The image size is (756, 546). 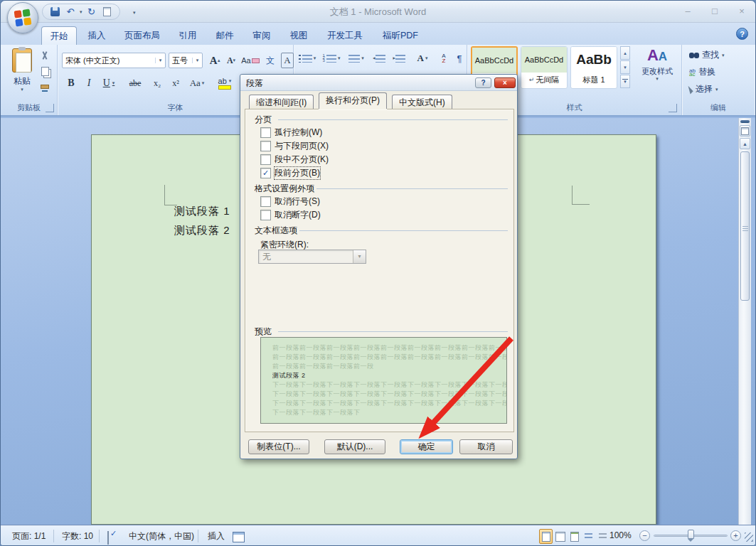 What do you see at coordinates (735, 536) in the screenshot?
I see `zoom-in-icon: +` at bounding box center [735, 536].